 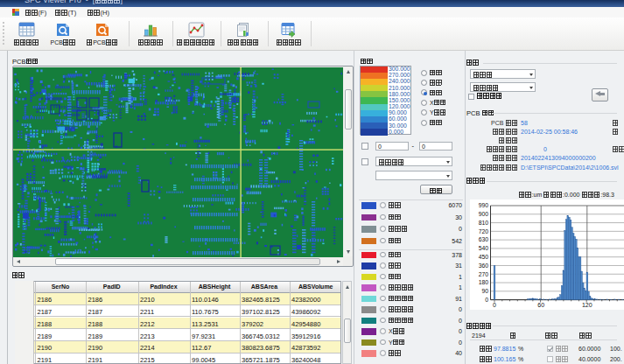 I want to click on svg-text: 360, so click(x=484, y=266).